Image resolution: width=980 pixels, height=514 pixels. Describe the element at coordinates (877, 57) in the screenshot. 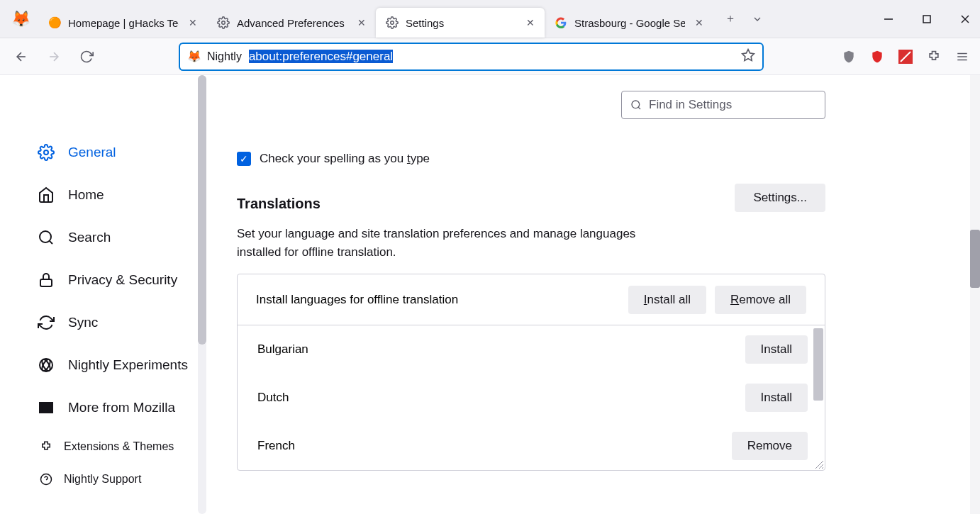

I see `shield-red-icon` at that location.